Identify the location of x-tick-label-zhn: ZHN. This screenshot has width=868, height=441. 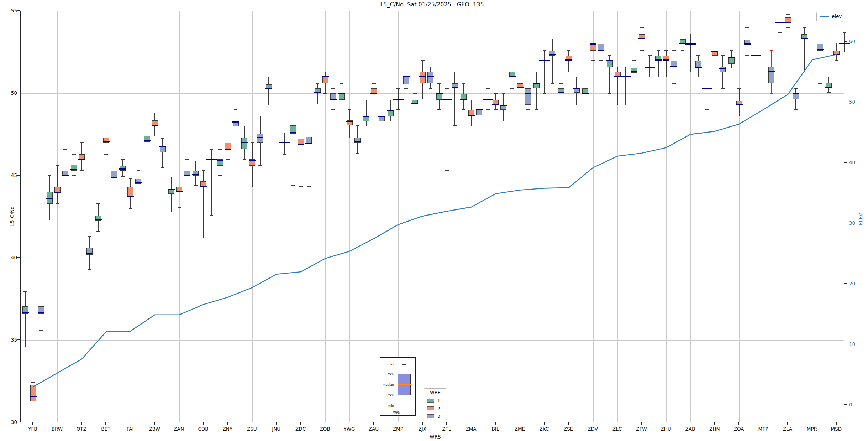
(715, 429).